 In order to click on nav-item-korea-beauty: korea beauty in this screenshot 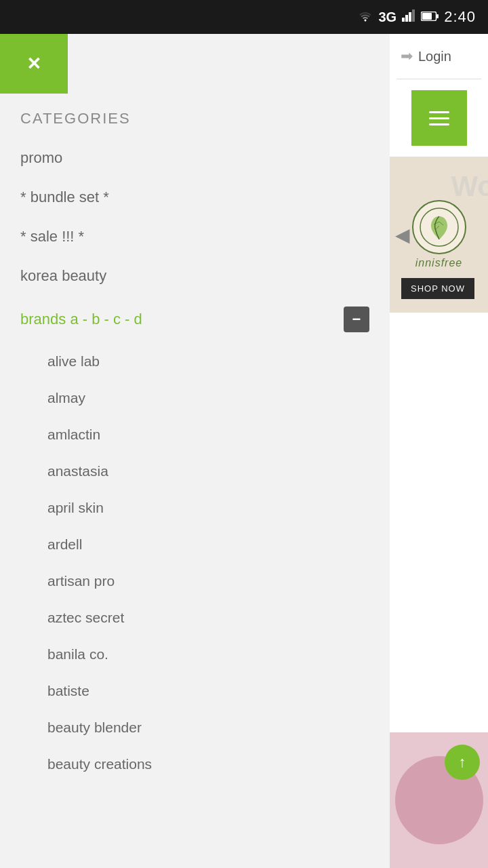, I will do `click(195, 276)`.